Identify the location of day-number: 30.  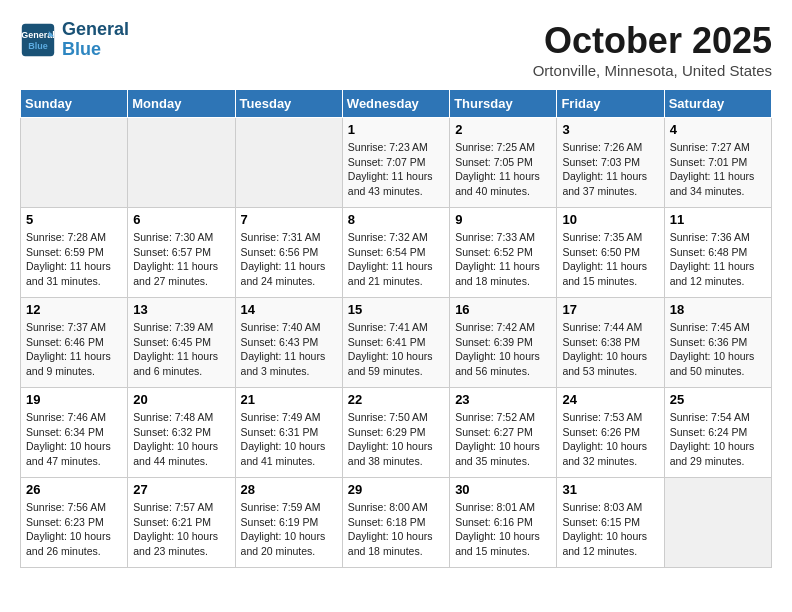
(503, 490).